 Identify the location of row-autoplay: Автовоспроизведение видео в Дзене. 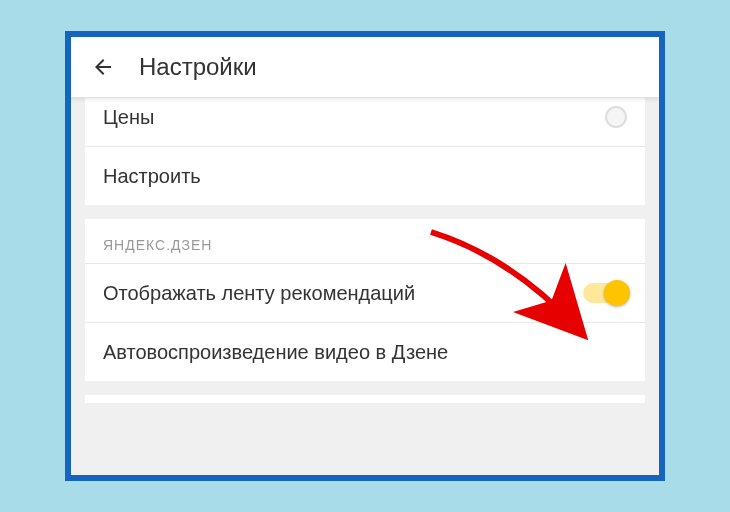
(365, 352).